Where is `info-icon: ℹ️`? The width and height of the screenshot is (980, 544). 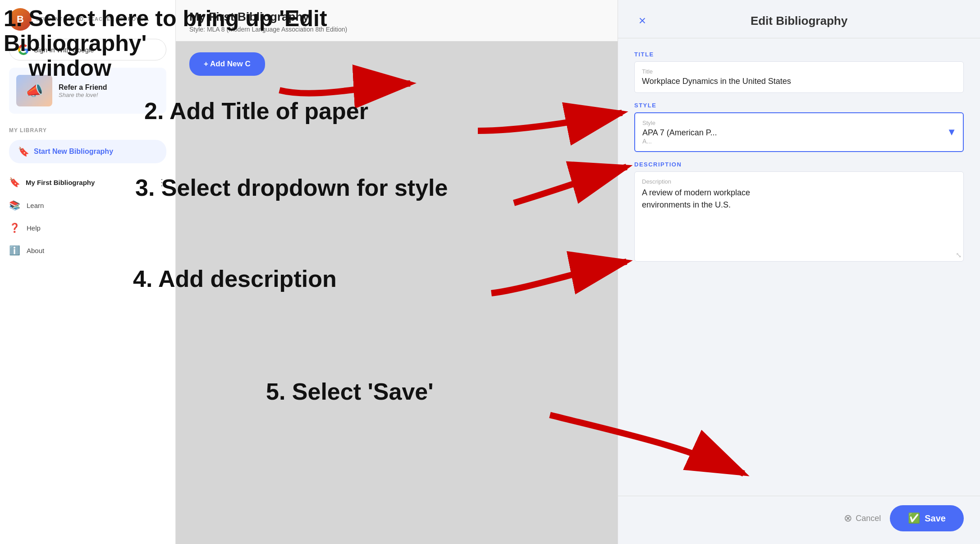 info-icon: ℹ️ is located at coordinates (14, 250).